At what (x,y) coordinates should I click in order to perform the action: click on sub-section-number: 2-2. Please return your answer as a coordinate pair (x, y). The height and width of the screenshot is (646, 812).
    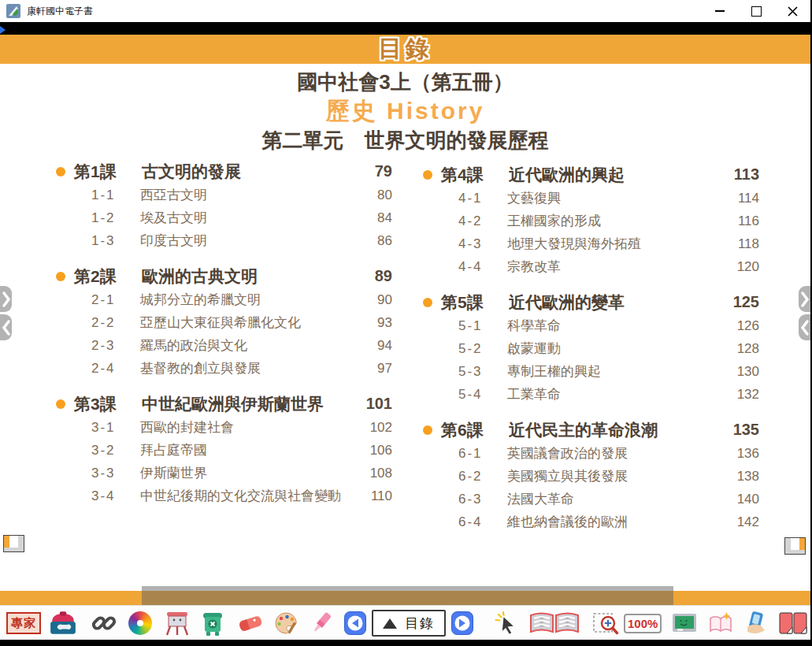
    Looking at the image, I should click on (116, 323).